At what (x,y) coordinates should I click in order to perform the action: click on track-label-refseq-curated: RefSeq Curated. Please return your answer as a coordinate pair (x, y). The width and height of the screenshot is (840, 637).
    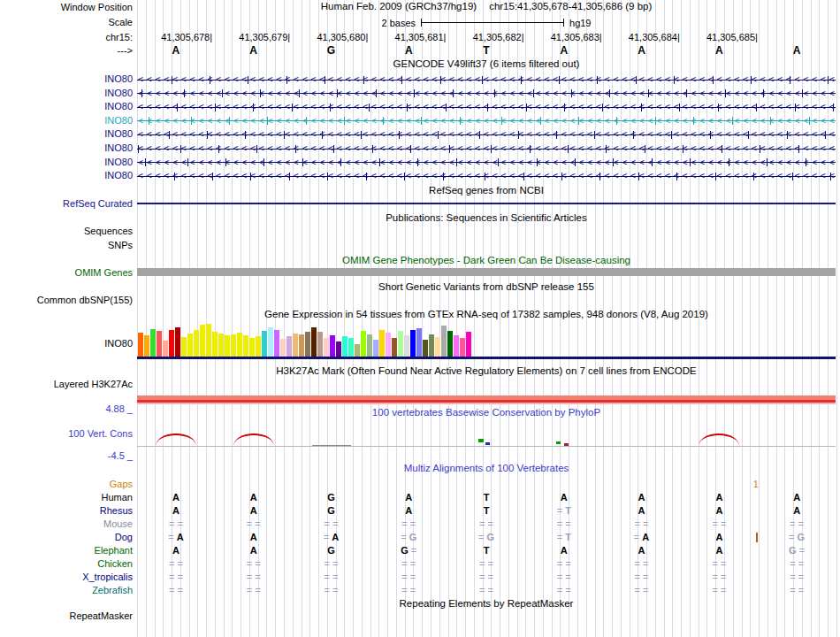
    Looking at the image, I should click on (66, 203).